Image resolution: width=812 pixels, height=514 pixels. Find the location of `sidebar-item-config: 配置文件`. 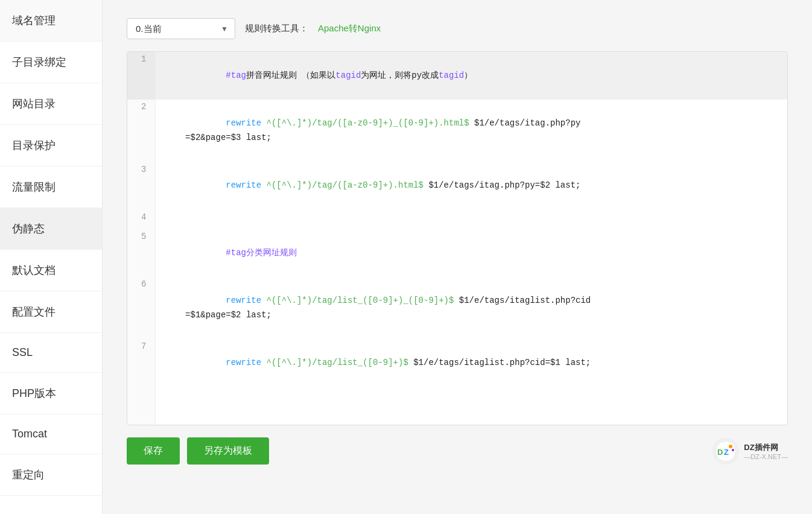

sidebar-item-config: 配置文件 is located at coordinates (51, 313).